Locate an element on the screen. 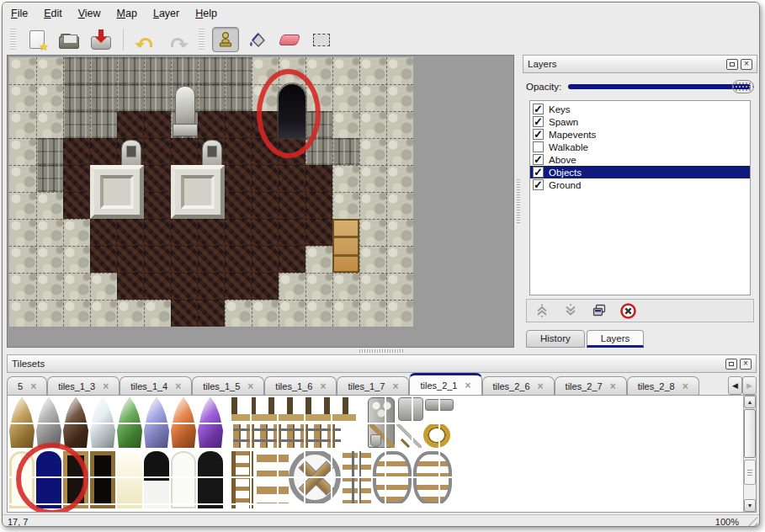 This screenshot has width=765, height=532. white-arch-door-tile is located at coordinates (183, 480).